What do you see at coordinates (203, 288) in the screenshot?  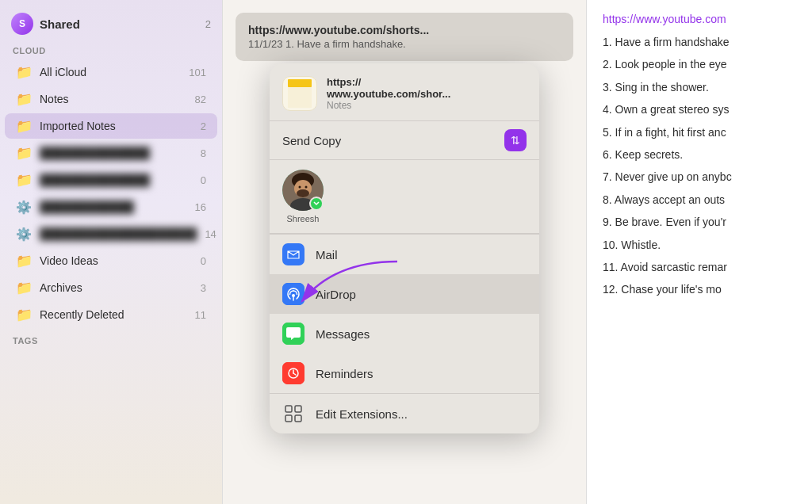 I see `sidebar-item-count: 3` at bounding box center [203, 288].